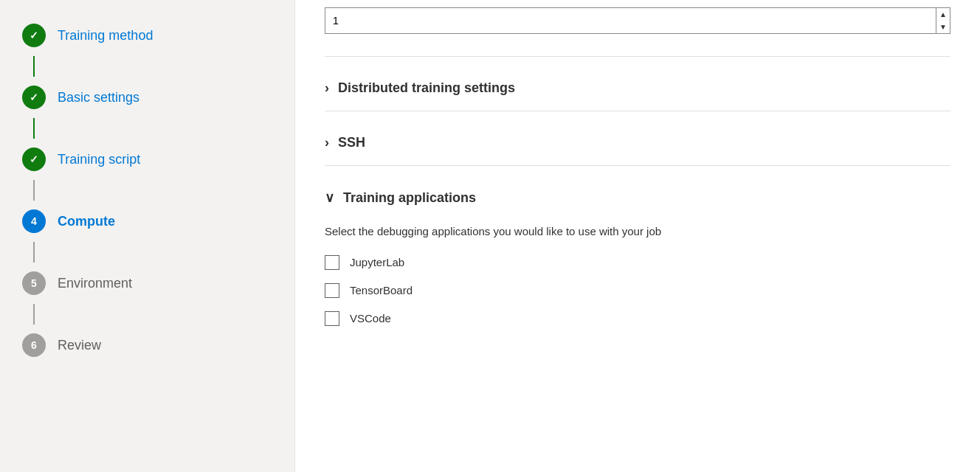 The width and height of the screenshot is (980, 472). What do you see at coordinates (94, 283) in the screenshot?
I see `step-label-environment: Environment` at bounding box center [94, 283].